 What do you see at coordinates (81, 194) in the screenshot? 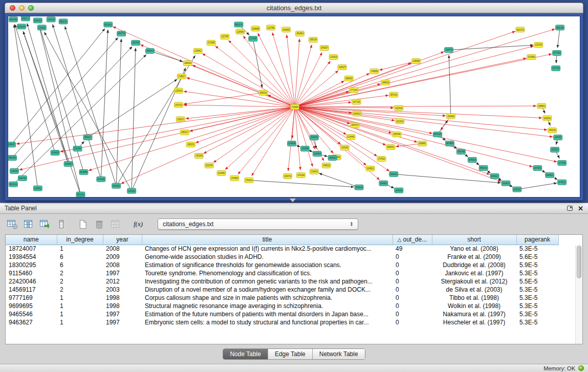
I see `network-node: 9501524` at bounding box center [81, 194].